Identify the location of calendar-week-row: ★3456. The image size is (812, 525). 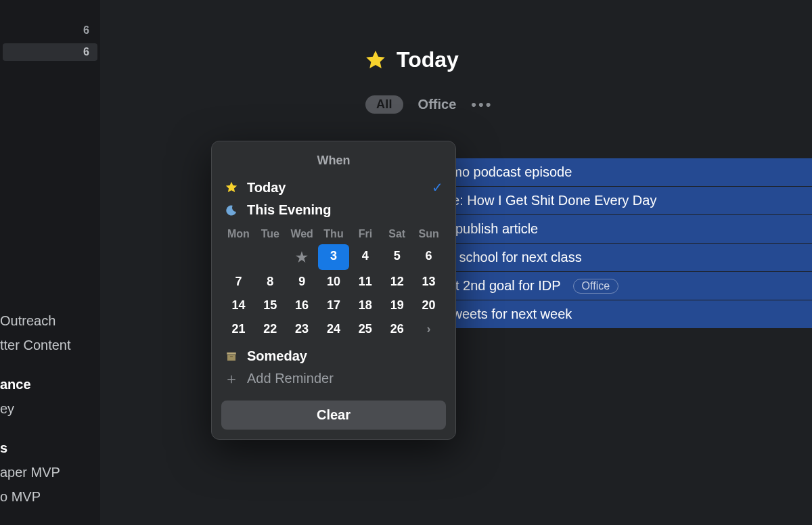
(334, 257).